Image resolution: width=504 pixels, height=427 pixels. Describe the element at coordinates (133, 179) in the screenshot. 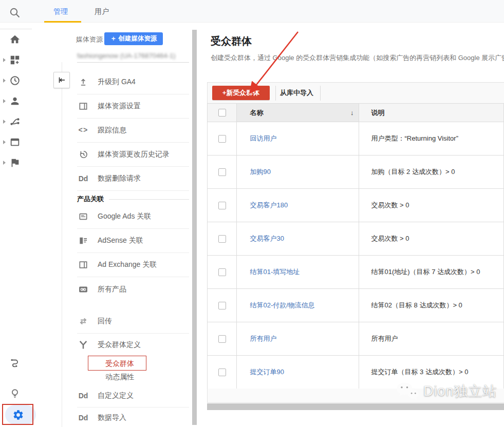

I see `nav-item-data-deletion: Dd 数据删除请求` at that location.